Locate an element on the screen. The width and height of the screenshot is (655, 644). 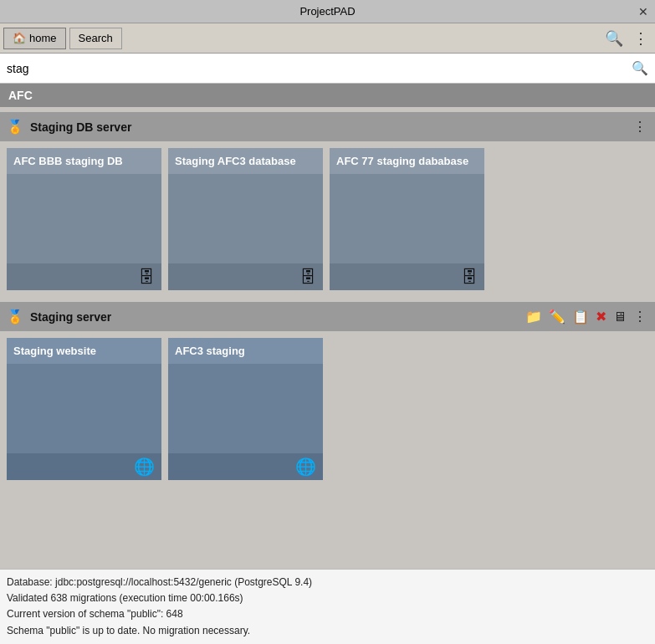
web-card-2-body is located at coordinates (246, 408).